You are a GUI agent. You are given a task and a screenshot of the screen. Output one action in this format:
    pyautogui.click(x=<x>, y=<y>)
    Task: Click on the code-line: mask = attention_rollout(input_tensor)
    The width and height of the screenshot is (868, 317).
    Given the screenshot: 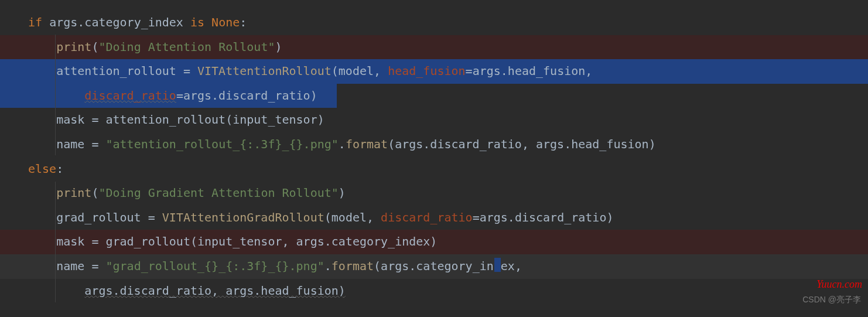 What is the action you would take?
    pyautogui.click(x=448, y=120)
    